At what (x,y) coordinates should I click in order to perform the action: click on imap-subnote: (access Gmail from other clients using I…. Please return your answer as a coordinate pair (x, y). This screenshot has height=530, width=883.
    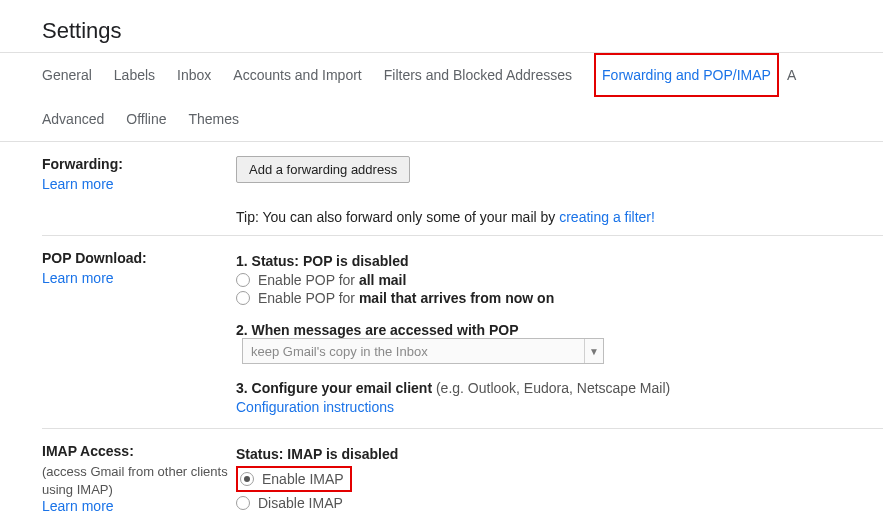
    Looking at the image, I should click on (135, 480).